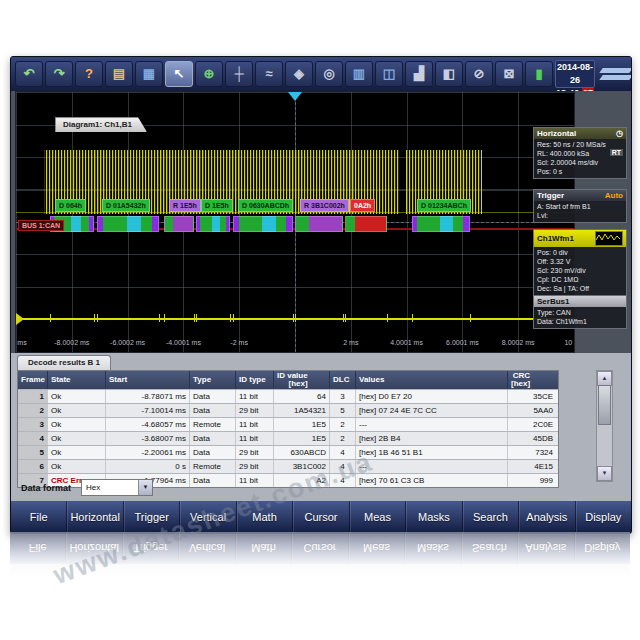 Image resolution: width=640 pixels, height=640 pixels. I want to click on channel1-panel: Ch1Wfm1 Pos: 0 divOff: 3.32 VScl: 230 mV…, so click(580, 262).